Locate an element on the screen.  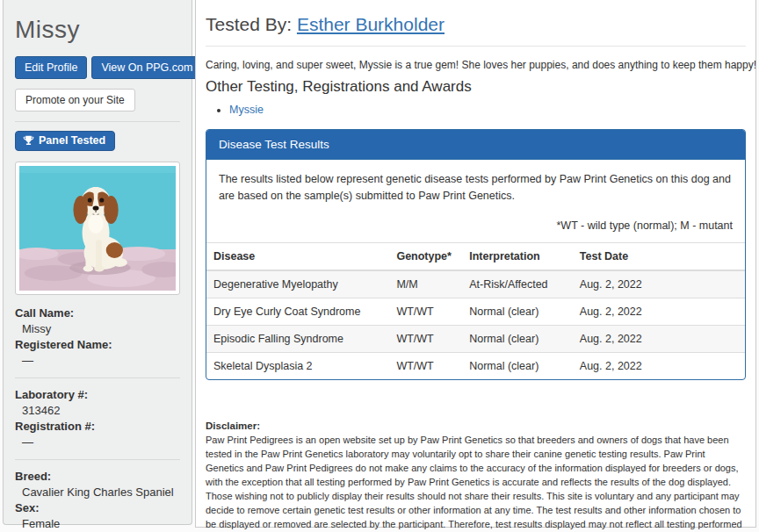
dog-details: Call Name: Missy Registered Name: — Labo… is located at coordinates (98, 419).